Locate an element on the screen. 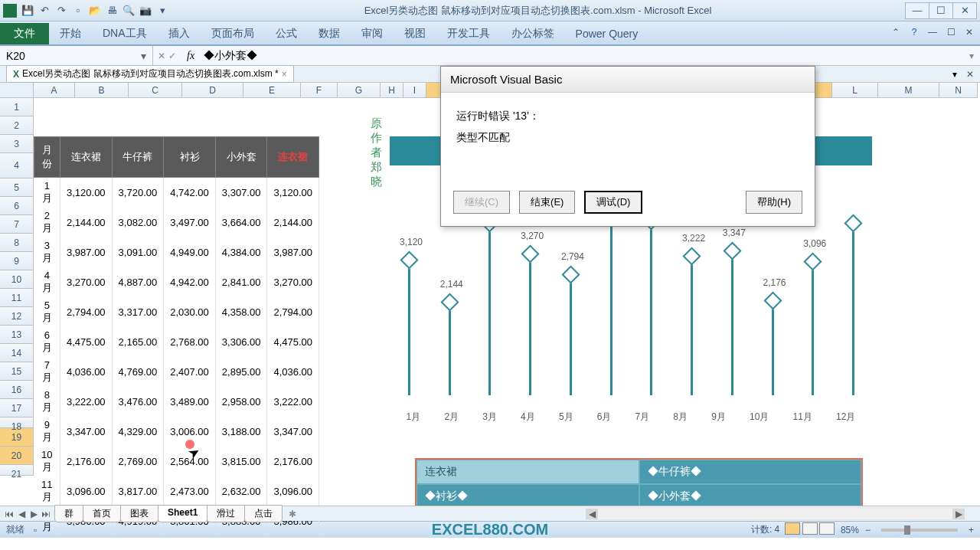  vb-help-button: 帮助(H) is located at coordinates (774, 202).